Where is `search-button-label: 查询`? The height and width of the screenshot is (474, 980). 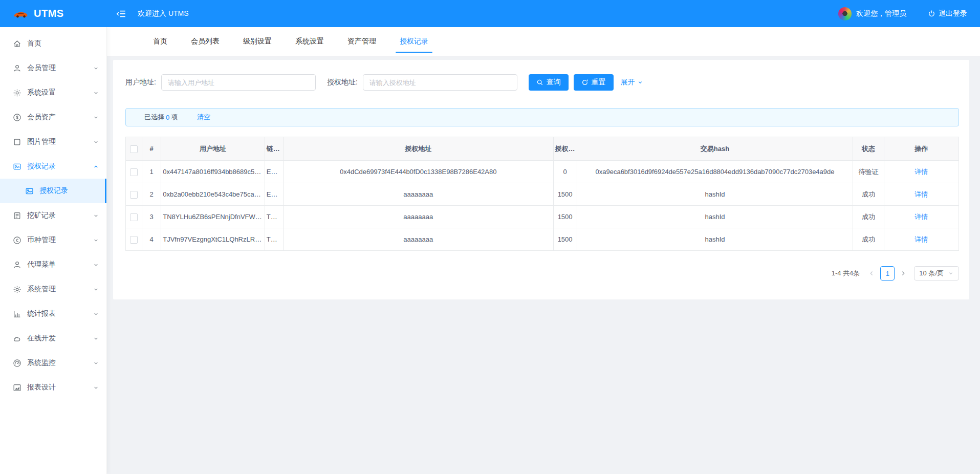
search-button-label: 查询 is located at coordinates (554, 82).